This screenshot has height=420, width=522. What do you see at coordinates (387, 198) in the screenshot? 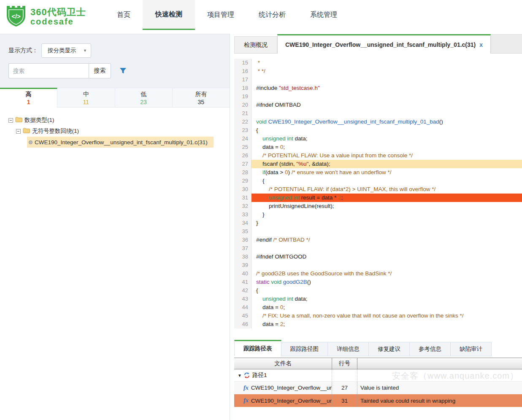
I see `code-text: unsigned int result = data * 2;` at bounding box center [387, 198].